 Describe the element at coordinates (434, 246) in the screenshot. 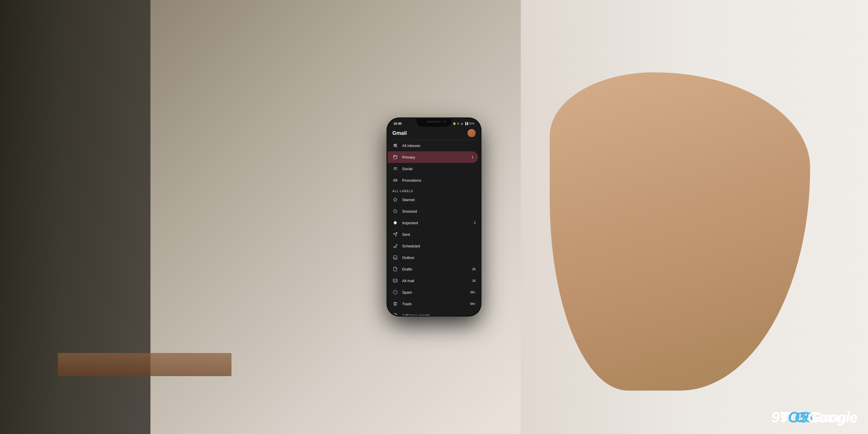

I see `nav-item-scheduled: Scheduled` at that location.